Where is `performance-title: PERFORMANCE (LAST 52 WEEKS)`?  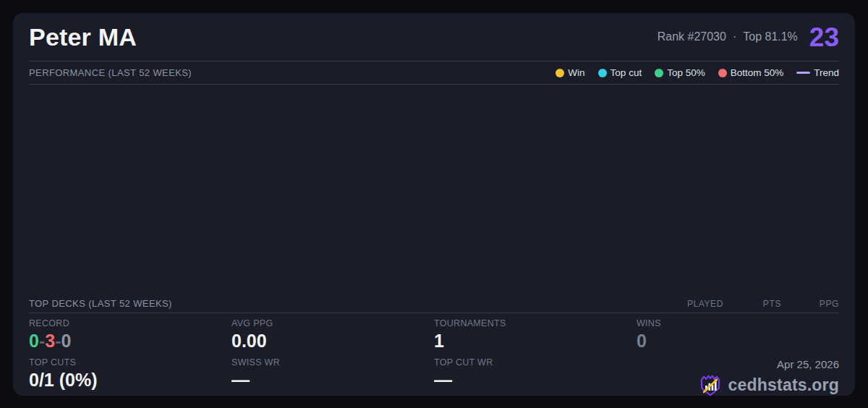
performance-title: PERFORMANCE (LAST 52 WEEKS) is located at coordinates (110, 72).